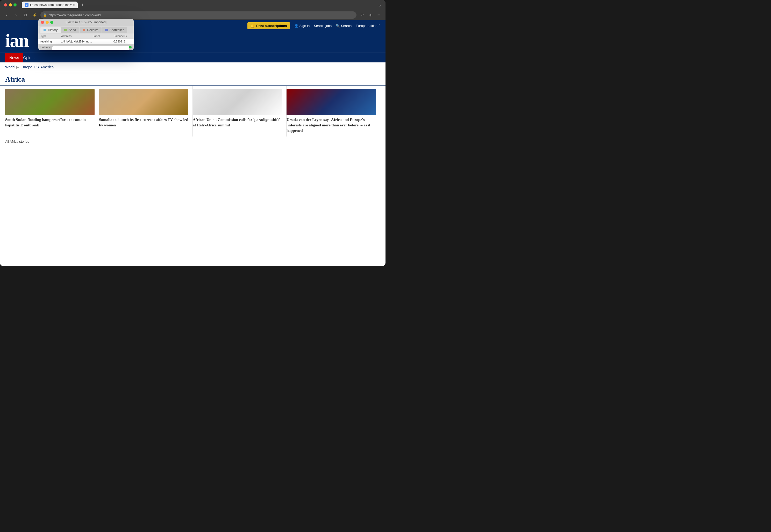  Describe the element at coordinates (91, 48) in the screenshot. I see `private-key-dialog: Address: 1NnbVcjdKbk251vnuqCXbmVs72KvC1E…` at that location.